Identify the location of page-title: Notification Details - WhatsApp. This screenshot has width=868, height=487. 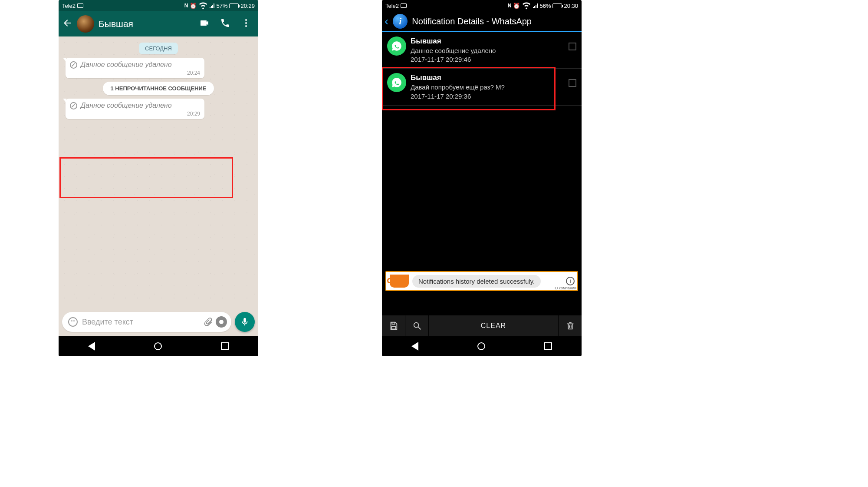
(472, 22).